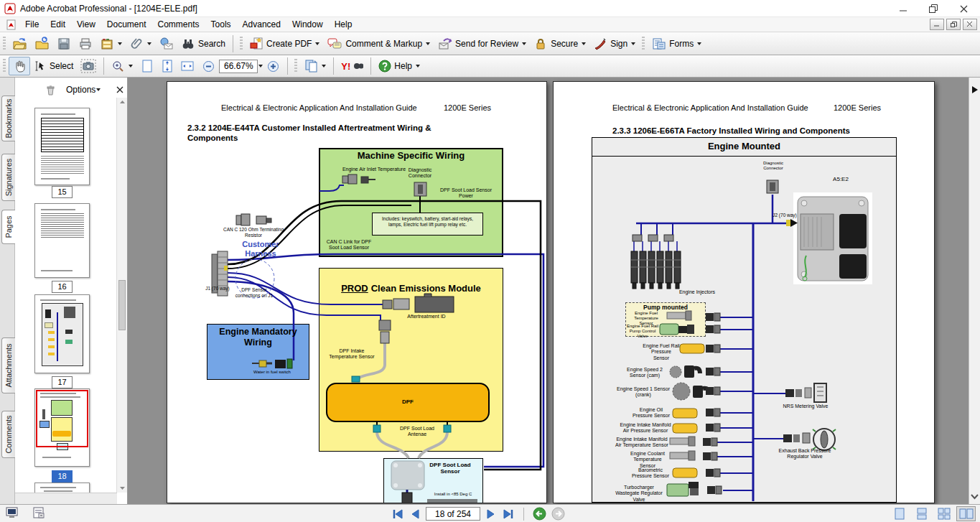  I want to click on send-for-review-button: Send for Review, so click(482, 44).